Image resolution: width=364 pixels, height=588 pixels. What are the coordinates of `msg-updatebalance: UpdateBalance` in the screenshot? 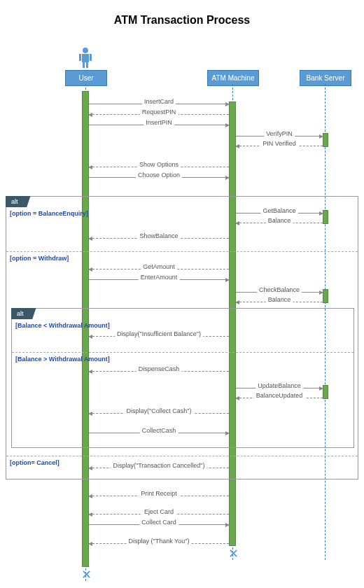 It's located at (279, 386).